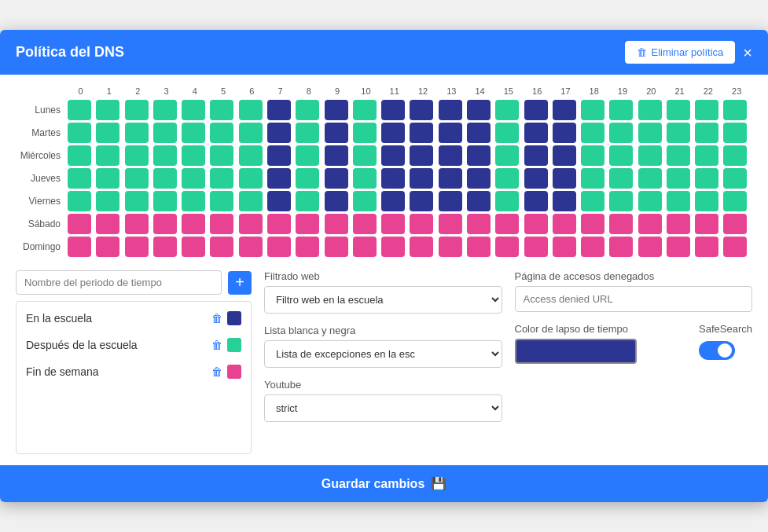  Describe the element at coordinates (717, 350) in the screenshot. I see `safesearch-toggle` at that location.